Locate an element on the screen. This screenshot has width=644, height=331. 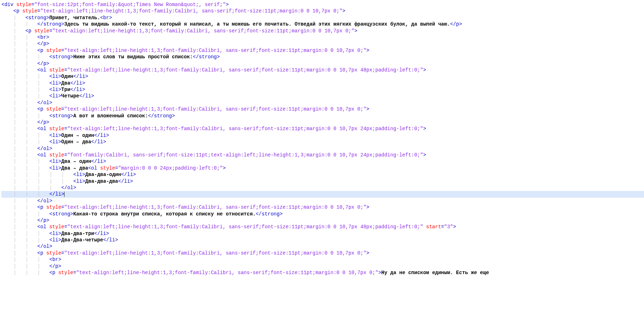
token-tag: </ol> is located at coordinates (69, 188).